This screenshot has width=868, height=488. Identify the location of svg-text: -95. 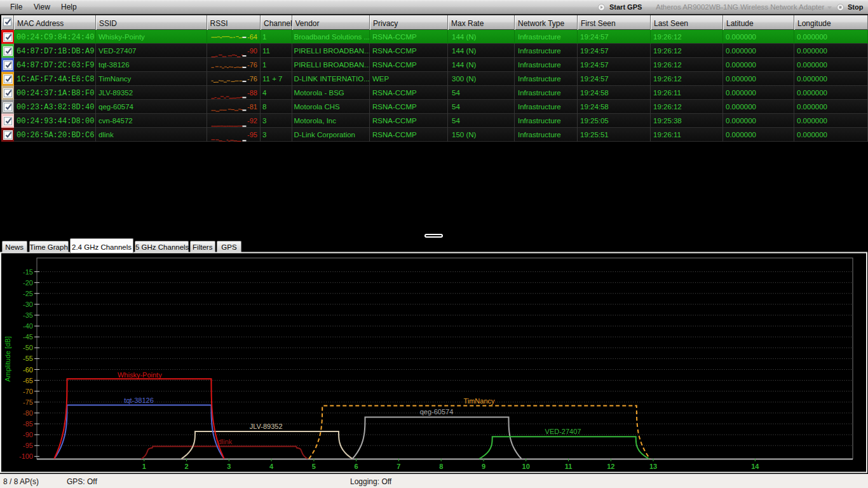
(28, 445).